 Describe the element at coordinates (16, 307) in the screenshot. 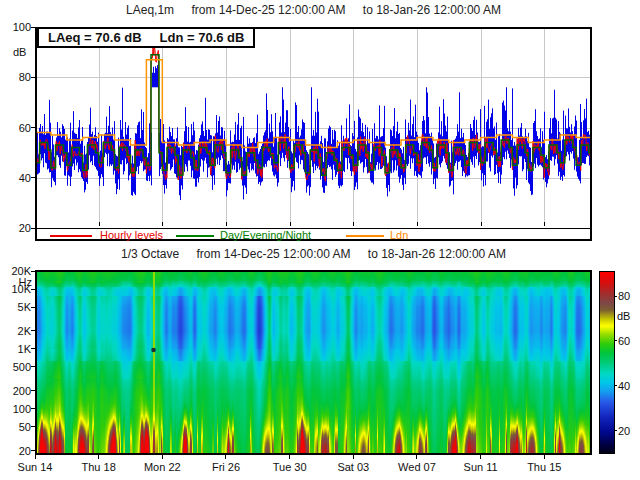

I see `freq-tick-label: 5K` at that location.